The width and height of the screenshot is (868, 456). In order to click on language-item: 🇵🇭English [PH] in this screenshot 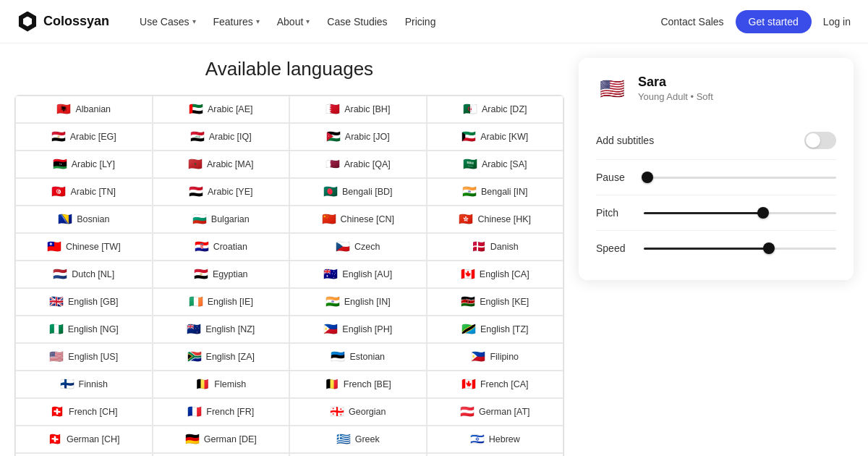, I will do `click(358, 329)`.